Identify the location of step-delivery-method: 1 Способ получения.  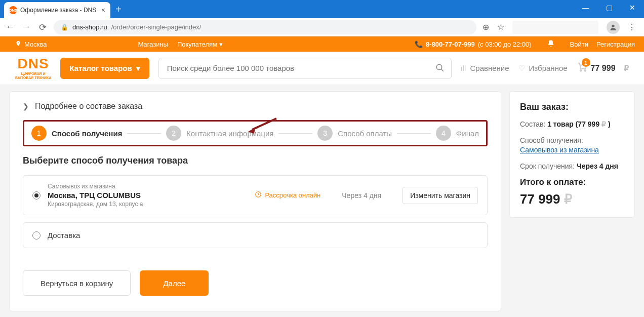
(77, 133).